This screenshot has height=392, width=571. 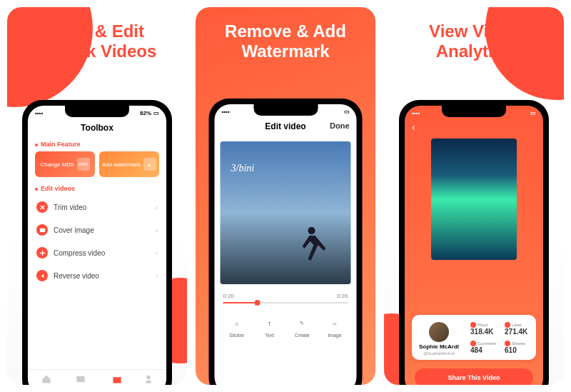 I want to click on video-preview: 3/bini, so click(x=286, y=213).